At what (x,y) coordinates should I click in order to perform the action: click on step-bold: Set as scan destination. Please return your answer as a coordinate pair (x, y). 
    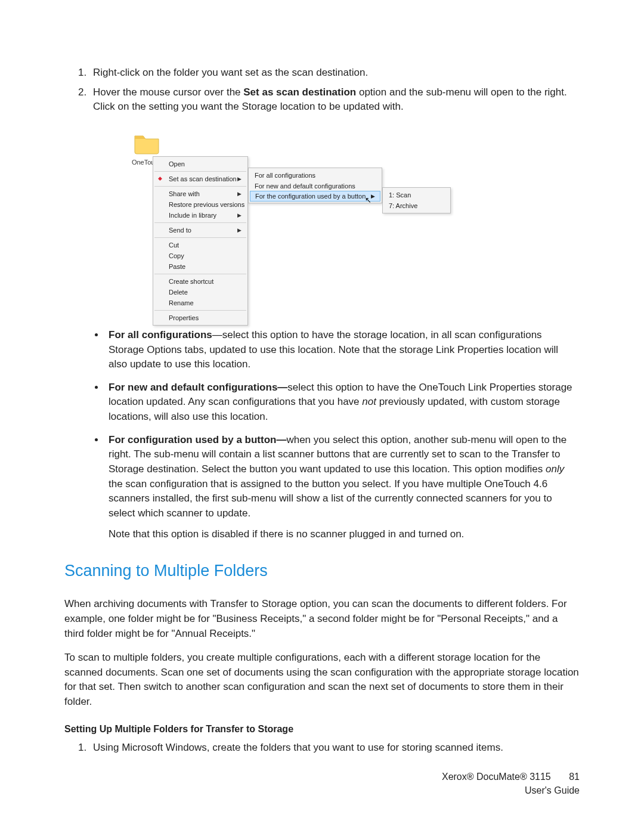
    Looking at the image, I should click on (299, 92).